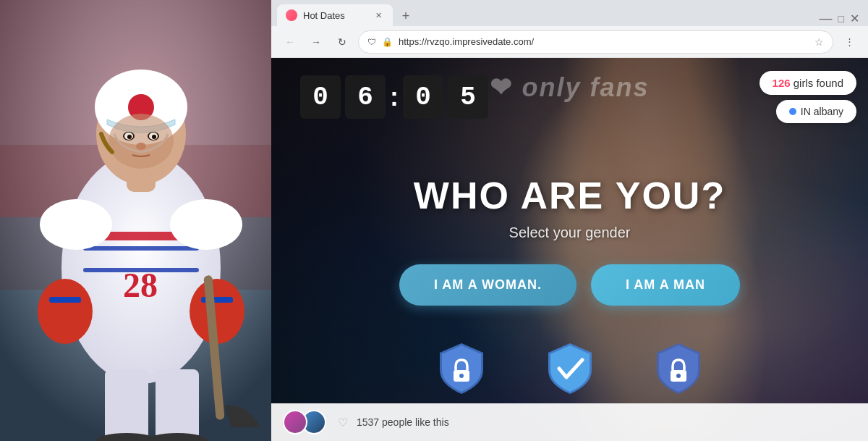 The image size is (868, 441). What do you see at coordinates (290, 42) in the screenshot?
I see `back-button: ←` at bounding box center [290, 42].